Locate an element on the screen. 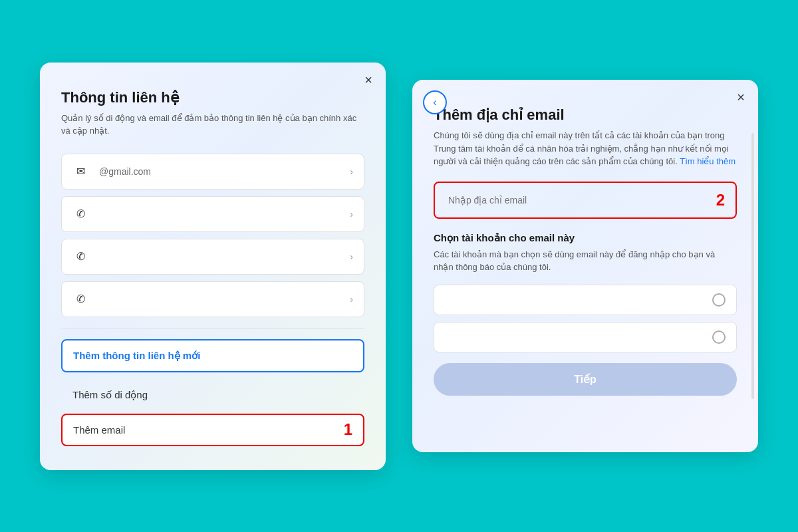 The width and height of the screenshot is (798, 532). add-email-label: Thêm email is located at coordinates (99, 430).